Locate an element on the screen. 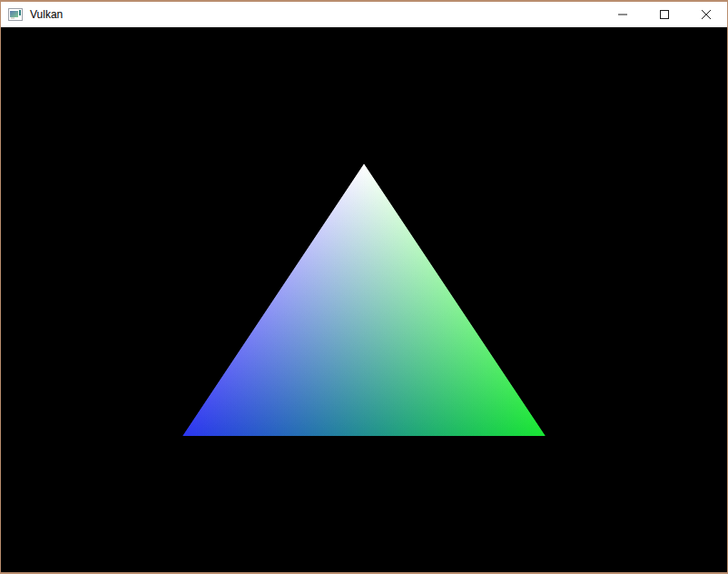 The height and width of the screenshot is (574, 728). window-controls is located at coordinates (664, 15).